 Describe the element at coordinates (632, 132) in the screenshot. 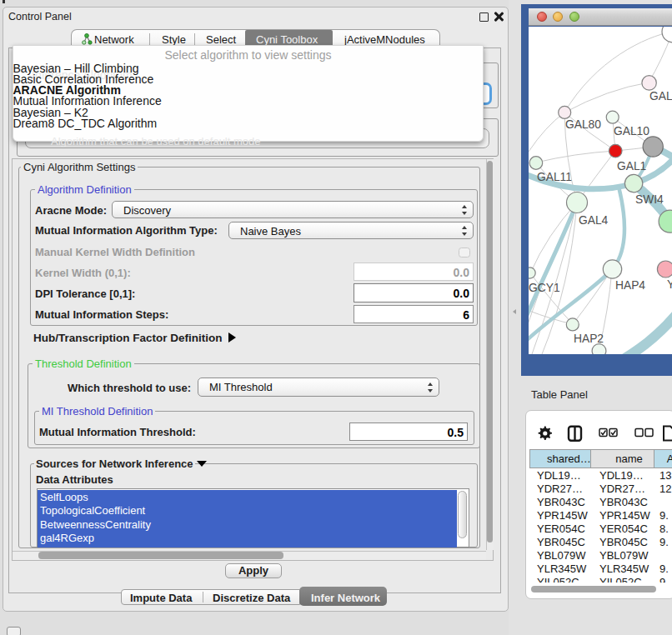

I see `svg-text: GAL10` at that location.